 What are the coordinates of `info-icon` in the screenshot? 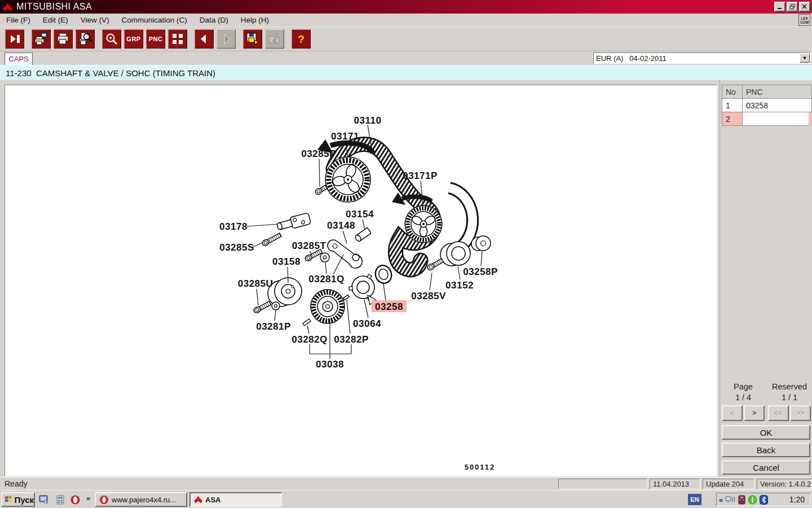 It's located at (752, 500).